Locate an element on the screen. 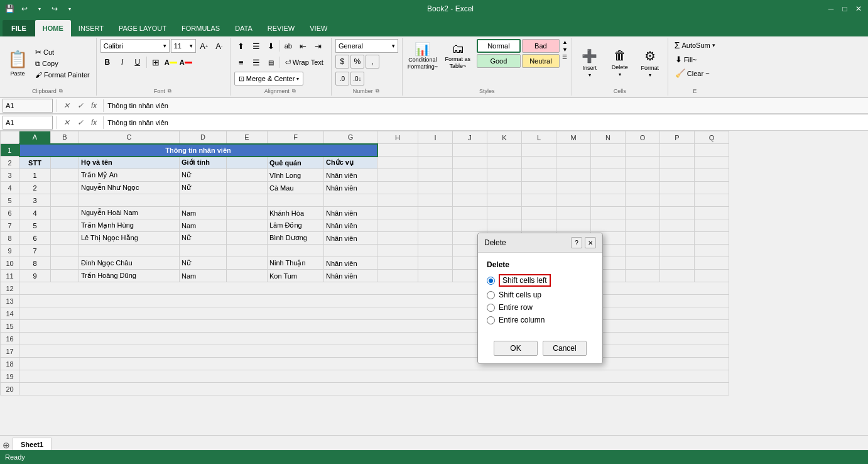  tab-insert: INSERT is located at coordinates (91, 28).